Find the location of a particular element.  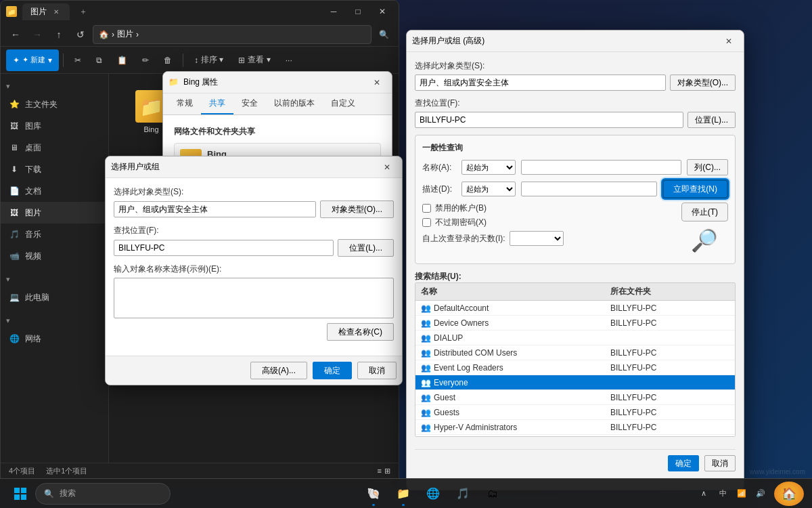

status-bar: 4个项目 选中1个项目 ≡ ⊞ is located at coordinates (200, 471).